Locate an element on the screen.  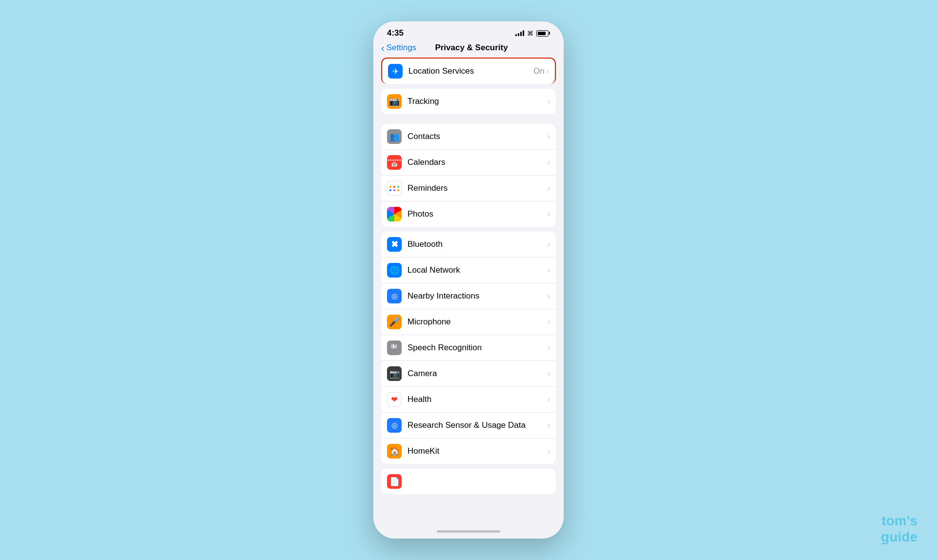
permissions-group: ✖ Bluetooth › 🌐 Local Network › ◎ Nearby… is located at coordinates (468, 348).